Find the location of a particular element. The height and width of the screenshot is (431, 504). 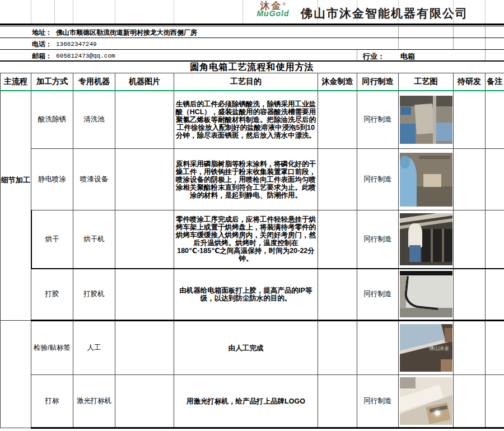

process-photo-acid-wash-tanks is located at coordinates (426, 120).